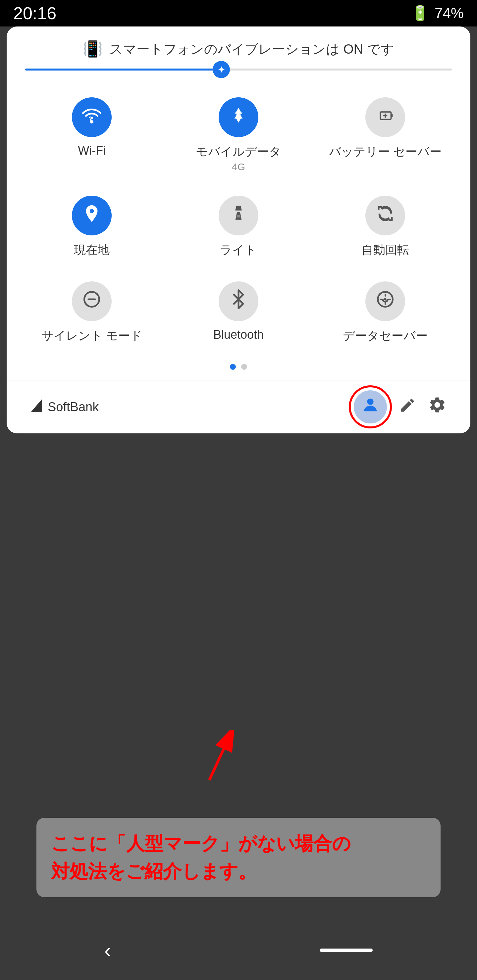 The height and width of the screenshot is (980, 477). Describe the element at coordinates (92, 117) in the screenshot. I see `wifi-icon-circle: ?` at that location.